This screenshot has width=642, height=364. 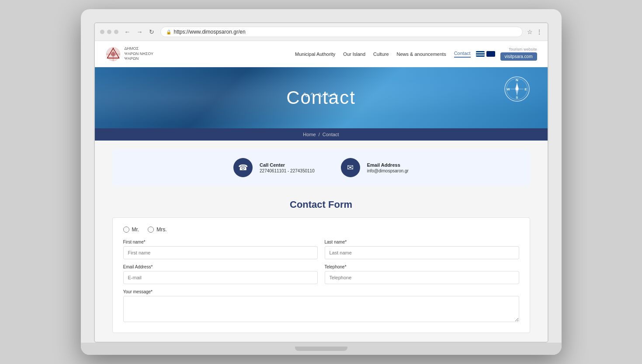 I want to click on browser-menu-button: ⋮, so click(x=539, y=32).